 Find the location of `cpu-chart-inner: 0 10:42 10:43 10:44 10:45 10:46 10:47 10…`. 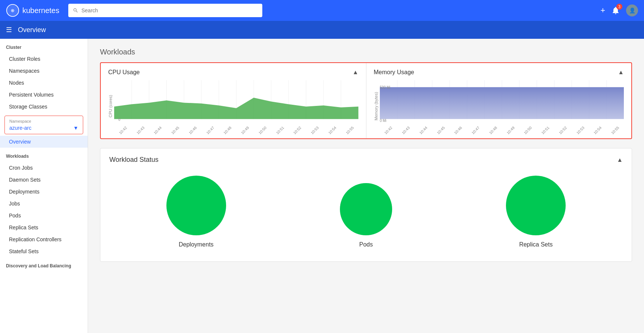

cpu-chart-inner: 0 10:42 10:43 10:44 10:45 10:46 10:47 10… is located at coordinates (237, 106).